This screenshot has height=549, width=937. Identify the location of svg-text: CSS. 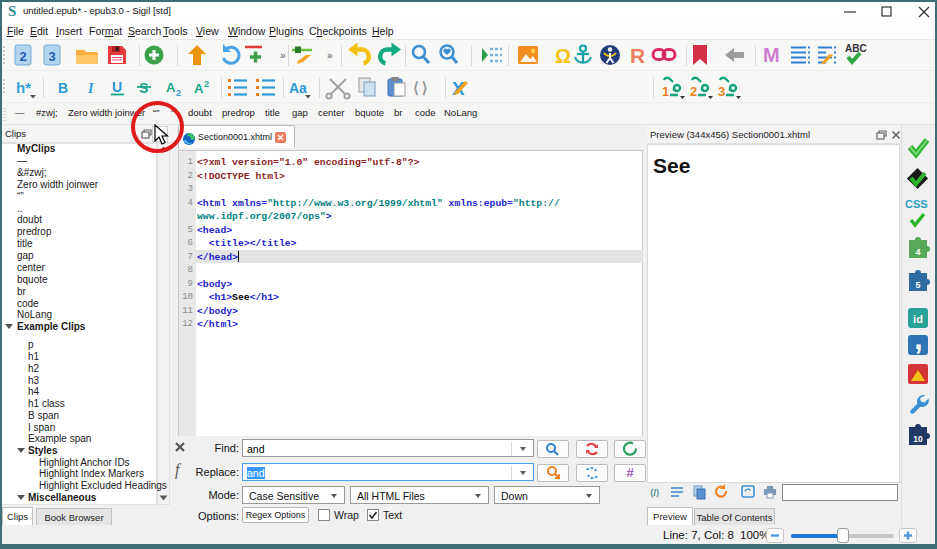
(916, 204).